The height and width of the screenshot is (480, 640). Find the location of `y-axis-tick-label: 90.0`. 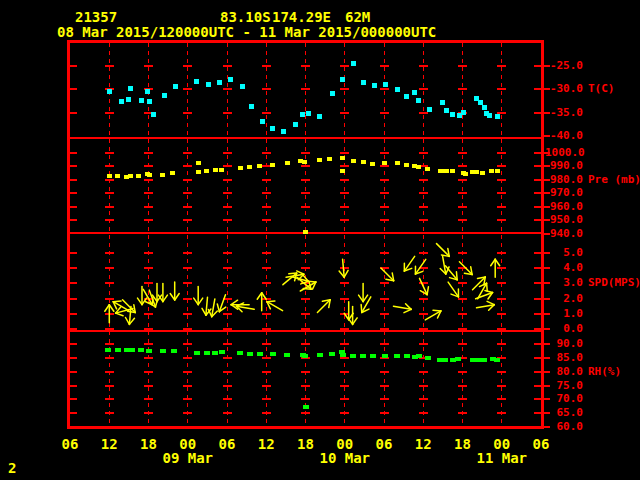

y-axis-tick-label: 90.0 is located at coordinates (564, 344).